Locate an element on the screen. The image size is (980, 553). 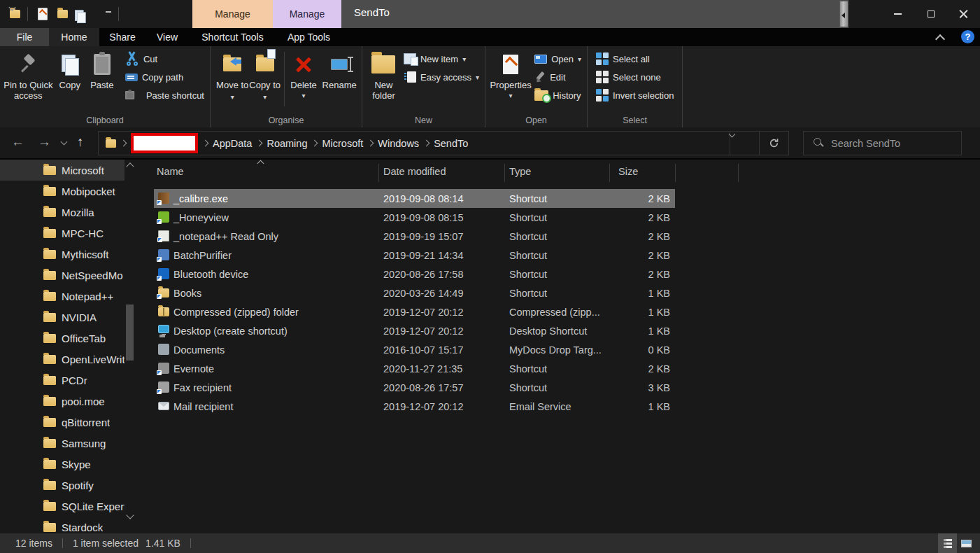
copy-path-button: Copy path is located at coordinates (165, 77).